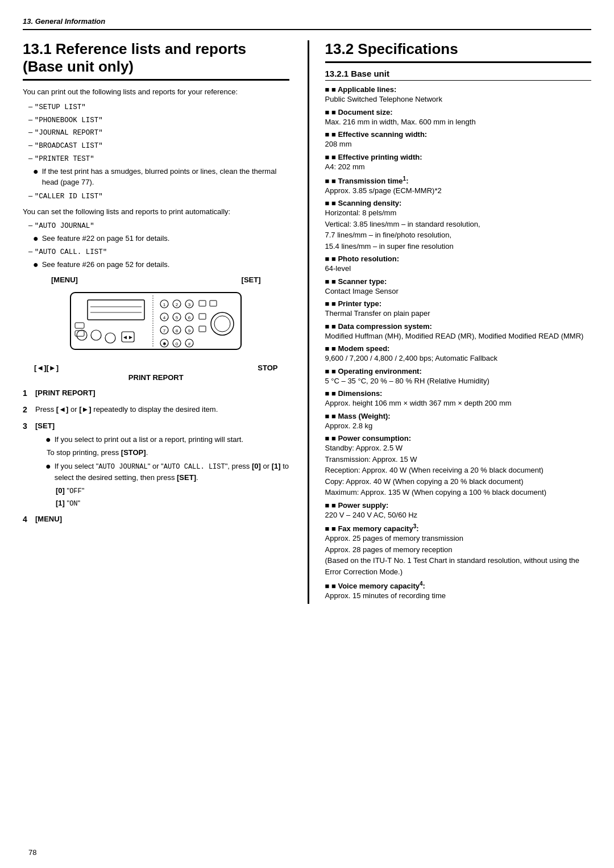 The height and width of the screenshot is (868, 614). Describe the element at coordinates (458, 75) in the screenshot. I see `subsection-title: 13.2.1 Base unit` at that location.